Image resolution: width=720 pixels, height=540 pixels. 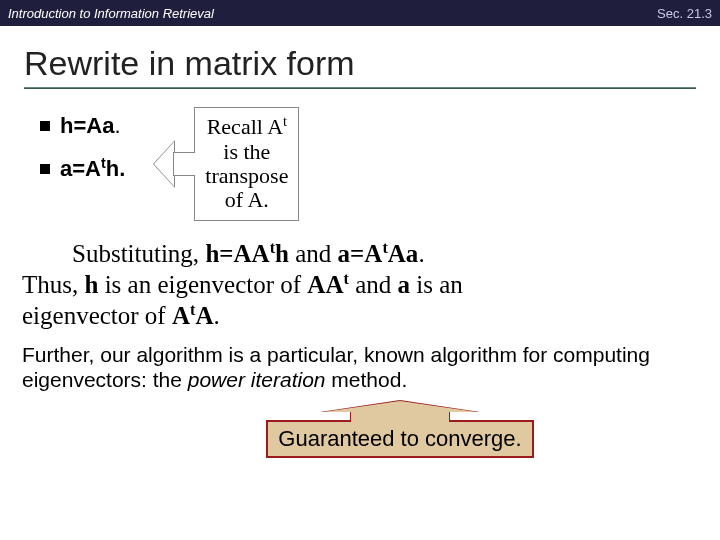 I want to click on converge-box: Guaranteed to converge., so click(x=400, y=439).